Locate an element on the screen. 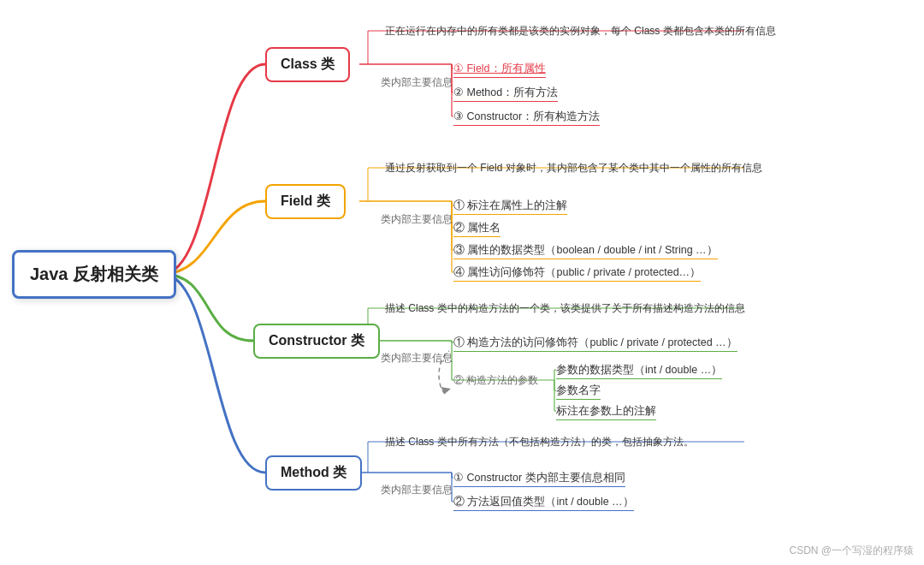  item-class-2: ③ Constructor：所有构造方法 is located at coordinates (527, 118).